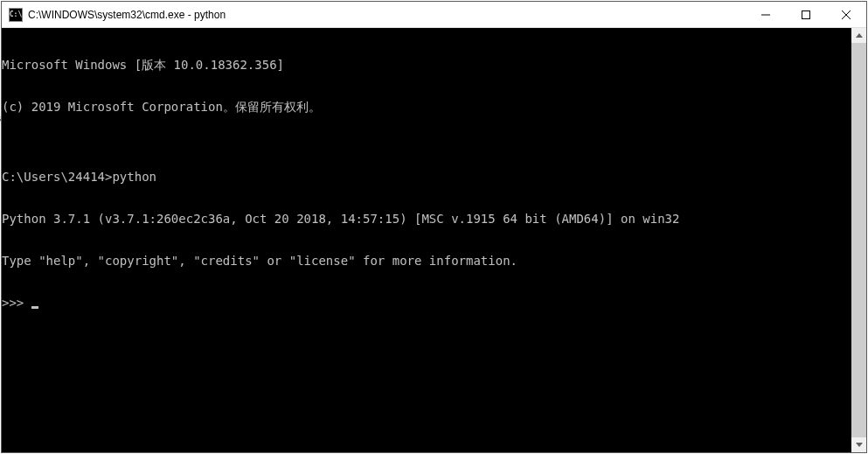 The height and width of the screenshot is (454, 868). What do you see at coordinates (16, 15) in the screenshot?
I see `cmd-app-icon: C:\` at bounding box center [16, 15].